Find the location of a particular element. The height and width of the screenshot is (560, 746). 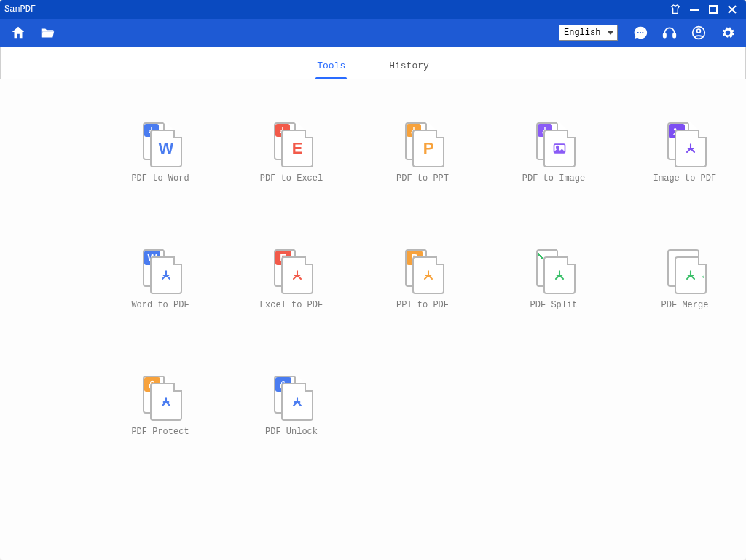

tool-label: PDF Unlock is located at coordinates (291, 432).